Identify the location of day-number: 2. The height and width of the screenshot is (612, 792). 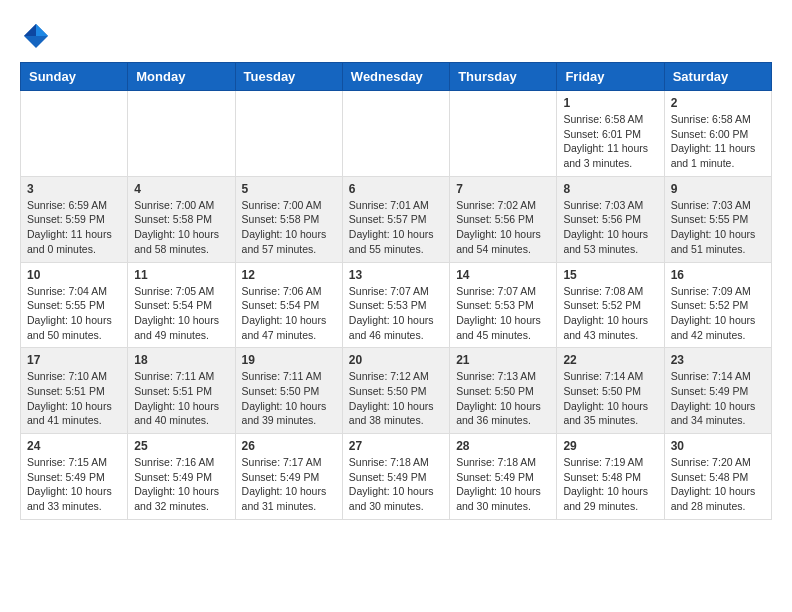
(718, 103).